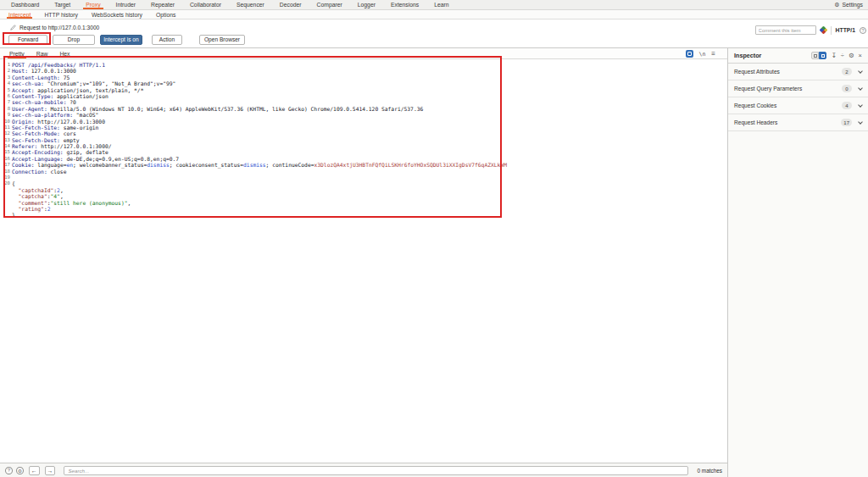  What do you see at coordinates (125, 5) in the screenshot?
I see `menu-tab-intruder: Intruder` at bounding box center [125, 5].